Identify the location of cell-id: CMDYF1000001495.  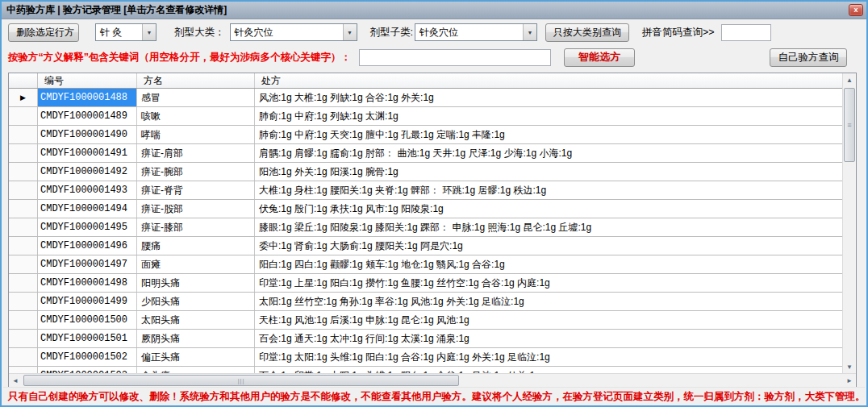
(87, 227).